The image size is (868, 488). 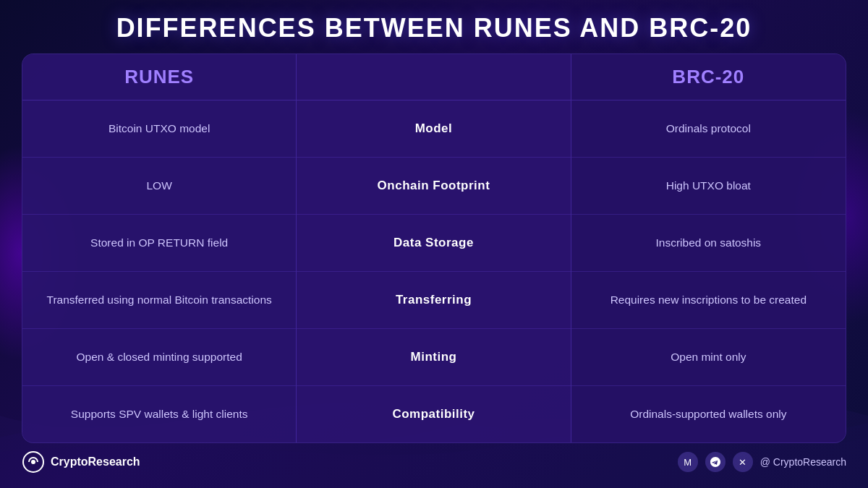 I want to click on medium-icon: M, so click(x=688, y=462).